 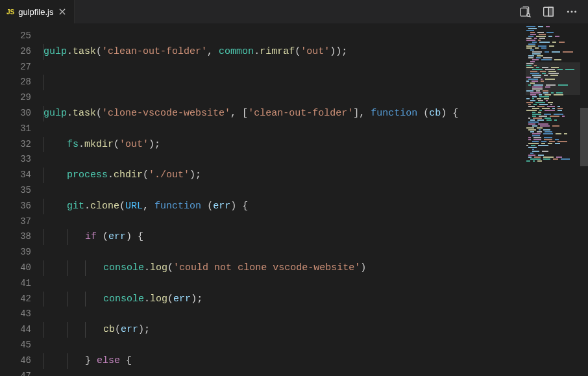 I want to click on js-file-icon: JS, so click(x=10, y=12).